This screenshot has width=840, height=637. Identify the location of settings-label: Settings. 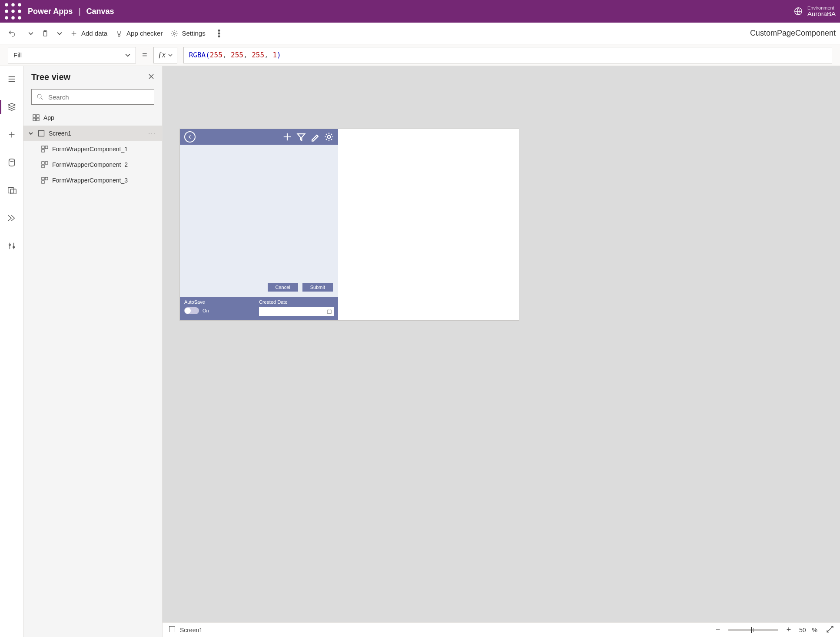
(193, 33).